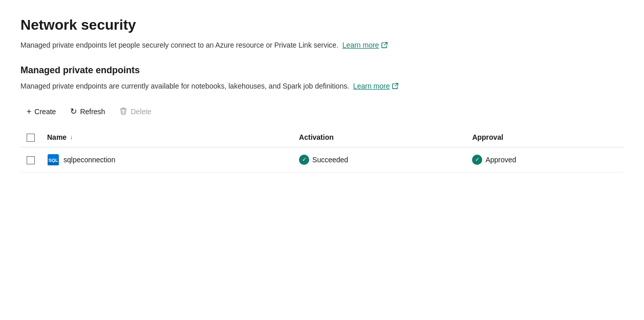  I want to click on toolbar: + Create ↻ Refresh Delete, so click(322, 112).